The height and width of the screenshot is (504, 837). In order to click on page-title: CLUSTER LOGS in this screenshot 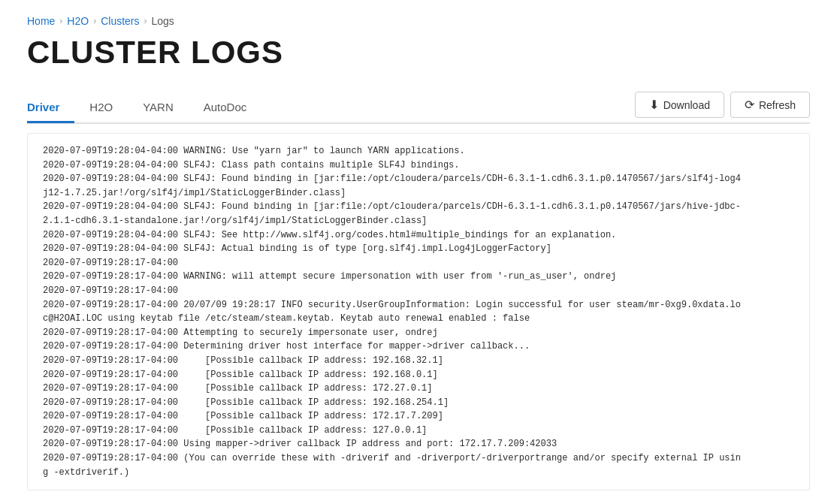, I will do `click(418, 53)`.